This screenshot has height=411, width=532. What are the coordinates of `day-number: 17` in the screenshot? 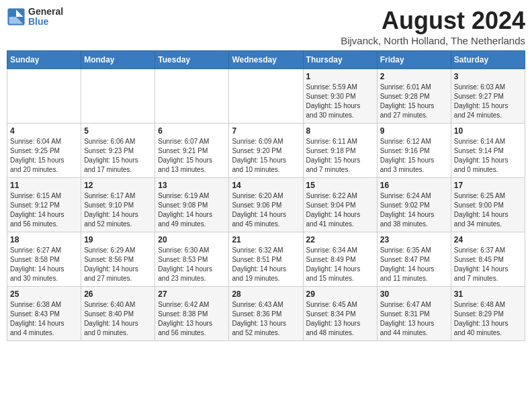 It's located at (488, 185).